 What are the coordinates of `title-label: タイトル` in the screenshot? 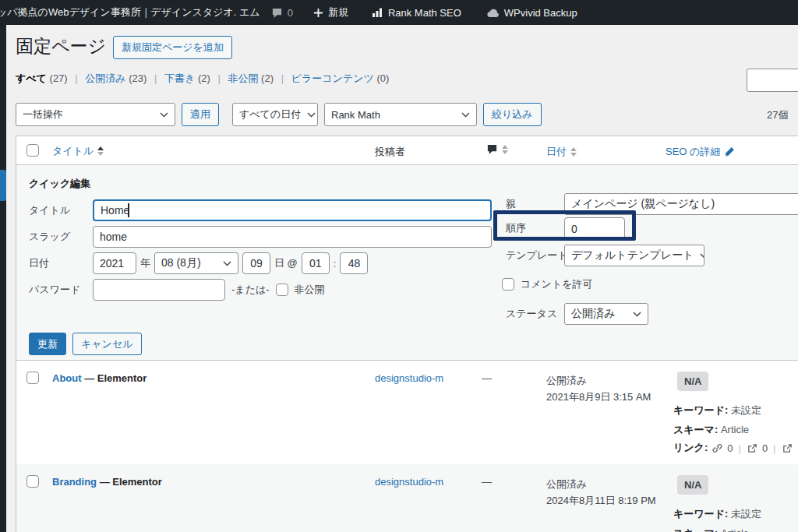 It's located at (60, 210).